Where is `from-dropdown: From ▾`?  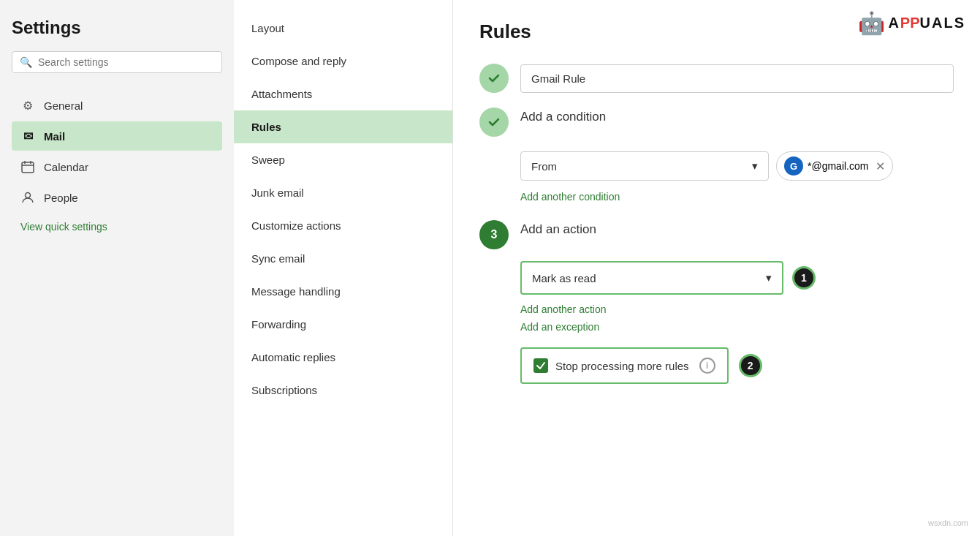 from-dropdown: From ▾ is located at coordinates (645, 166).